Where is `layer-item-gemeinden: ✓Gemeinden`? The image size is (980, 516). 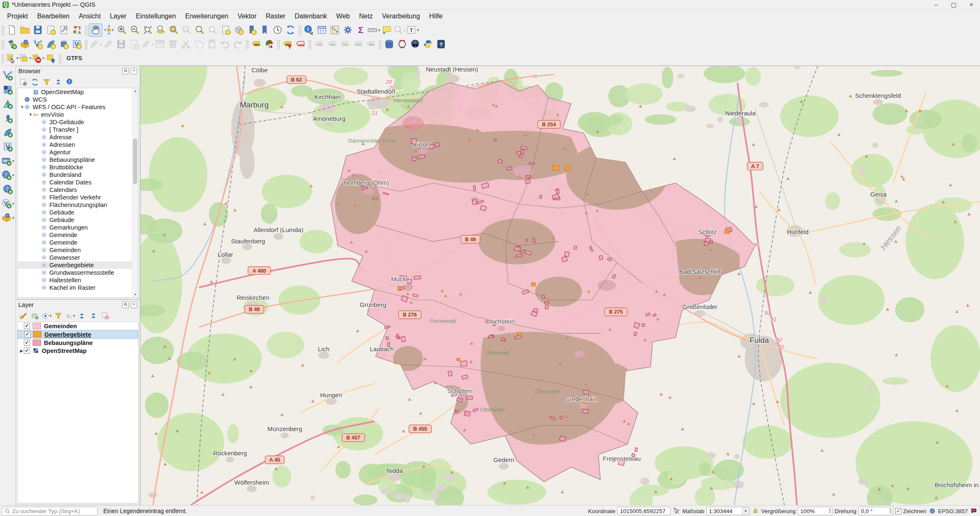
layer-item-gemeinden: ✓Gemeinden is located at coordinates (78, 326).